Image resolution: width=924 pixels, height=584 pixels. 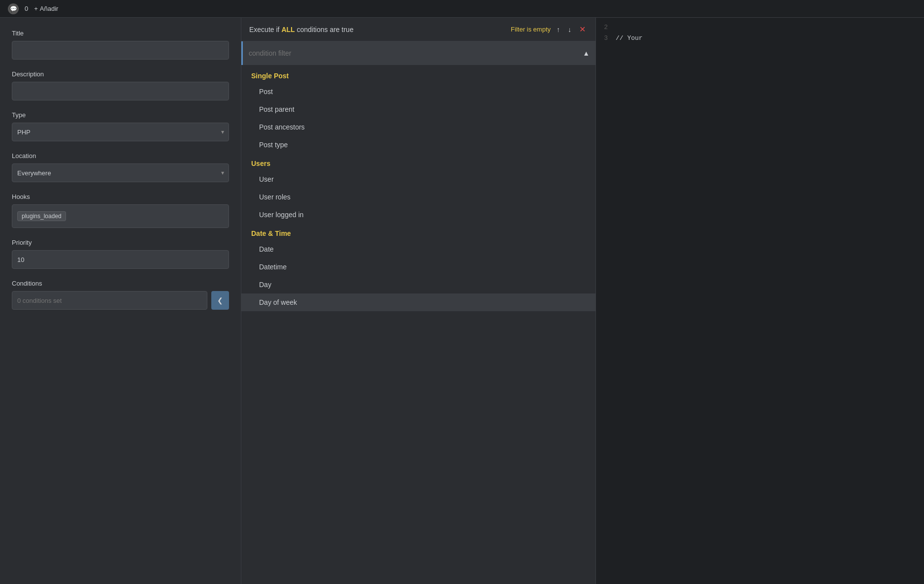 What do you see at coordinates (419, 267) in the screenshot?
I see `item-datetime: Datetime` at bounding box center [419, 267].